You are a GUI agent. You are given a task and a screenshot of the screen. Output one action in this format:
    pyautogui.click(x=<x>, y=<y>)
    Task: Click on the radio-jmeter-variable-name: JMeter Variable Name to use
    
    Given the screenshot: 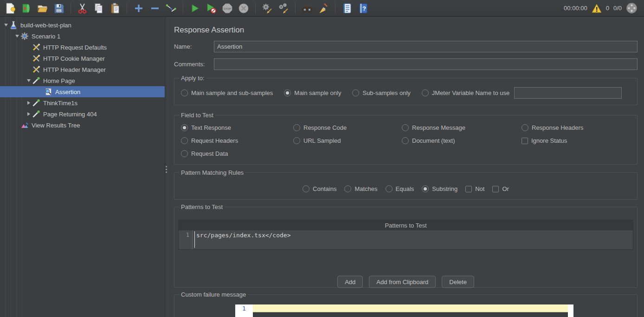 What is the action you would take?
    pyautogui.click(x=466, y=93)
    